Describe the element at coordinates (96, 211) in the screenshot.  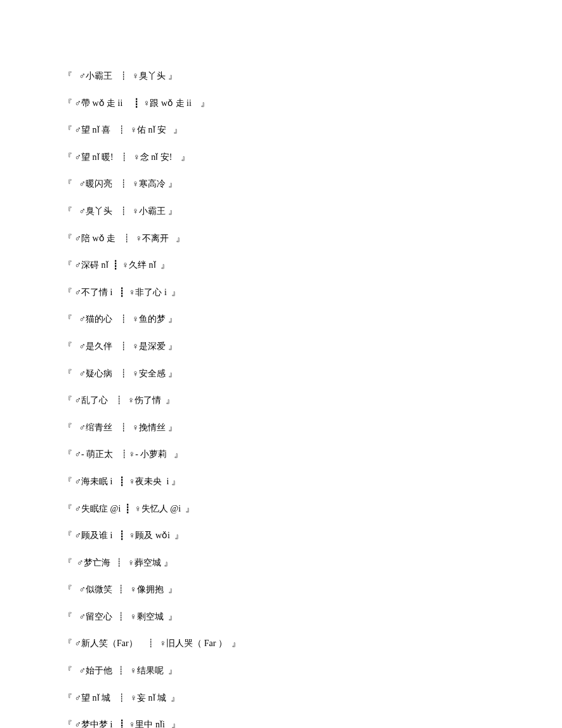
I see `pair-left: ♂臭丫头` at that location.